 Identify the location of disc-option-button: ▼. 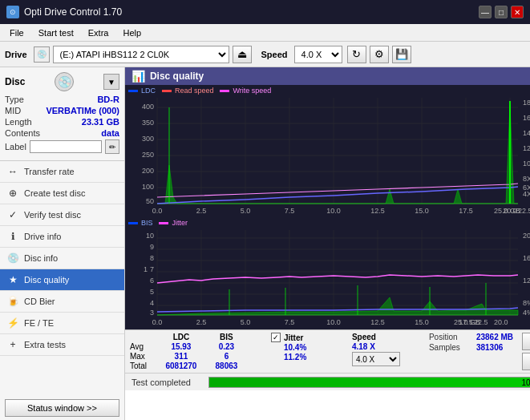
(111, 82).